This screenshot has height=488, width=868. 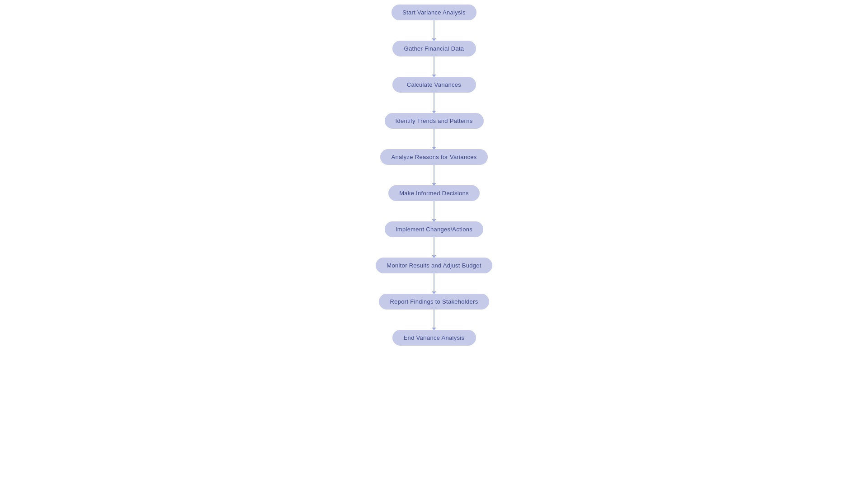 I want to click on flow-node-analyze: Analyze Reasons for Variances, so click(x=434, y=157).